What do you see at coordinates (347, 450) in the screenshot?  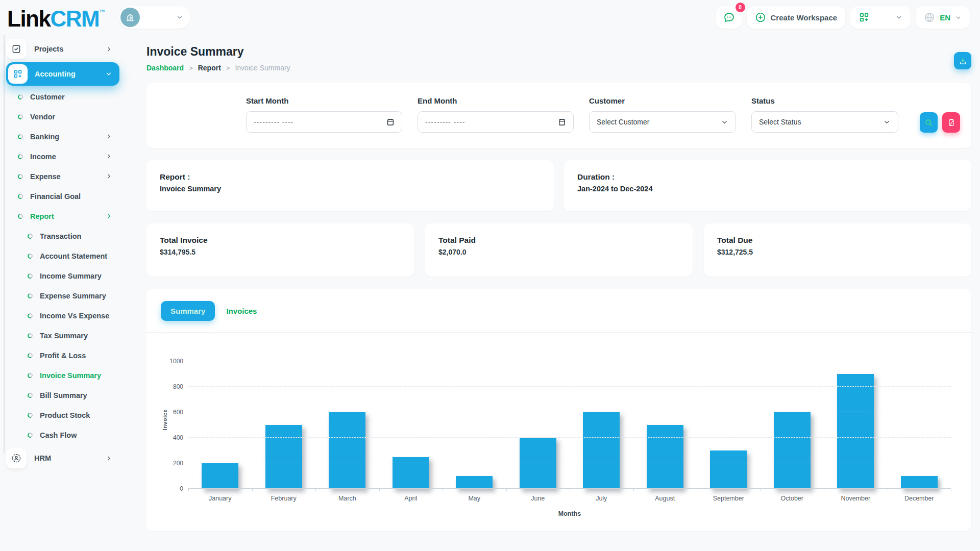 I see `bar-march` at bounding box center [347, 450].